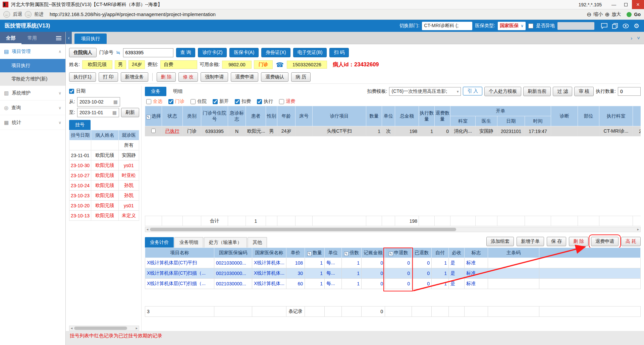  I want to click on search-button-4: 电子凭证(B), so click(310, 53).